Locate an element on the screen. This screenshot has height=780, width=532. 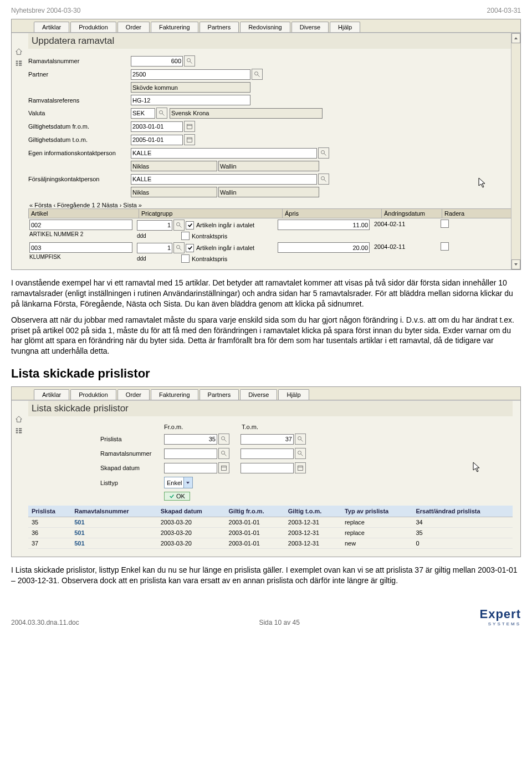
input-prislista-from: 35 is located at coordinates (191, 439).